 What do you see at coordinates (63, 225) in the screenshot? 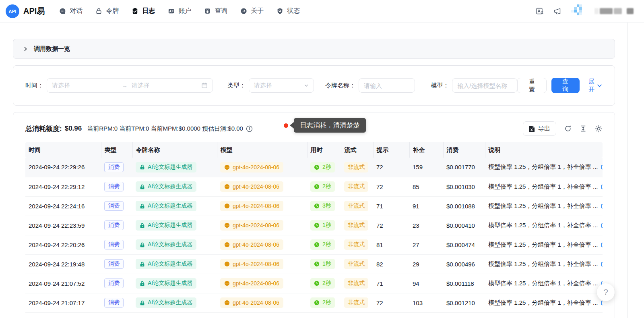
I see `cell-time: 2024-09-24 22:23:59` at bounding box center [63, 225].